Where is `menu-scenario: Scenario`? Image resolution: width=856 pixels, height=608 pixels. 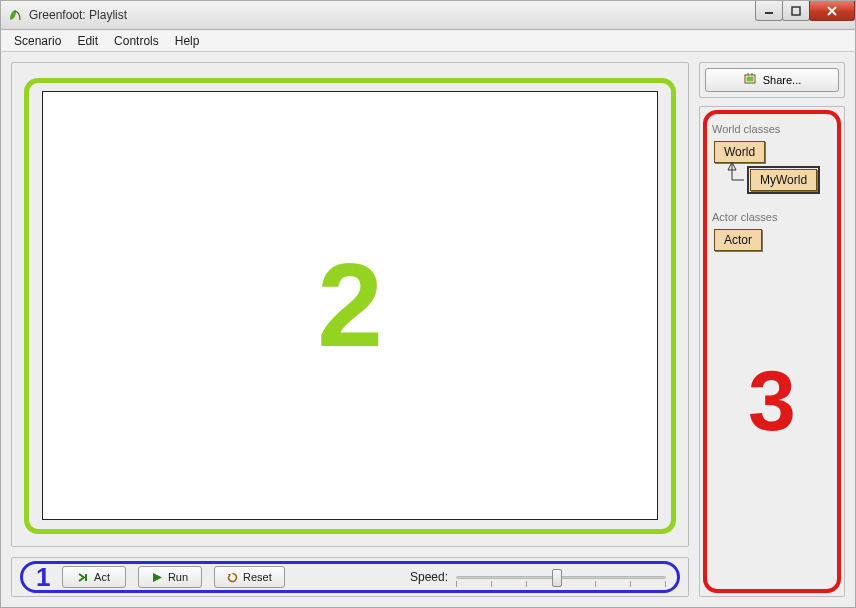 menu-scenario: Scenario is located at coordinates (38, 41).